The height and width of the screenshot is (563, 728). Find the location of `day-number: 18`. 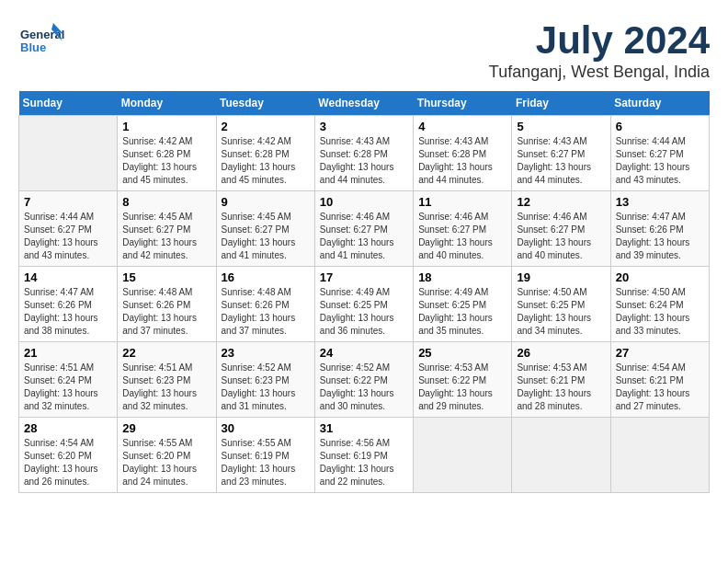

day-number: 18 is located at coordinates (462, 278).